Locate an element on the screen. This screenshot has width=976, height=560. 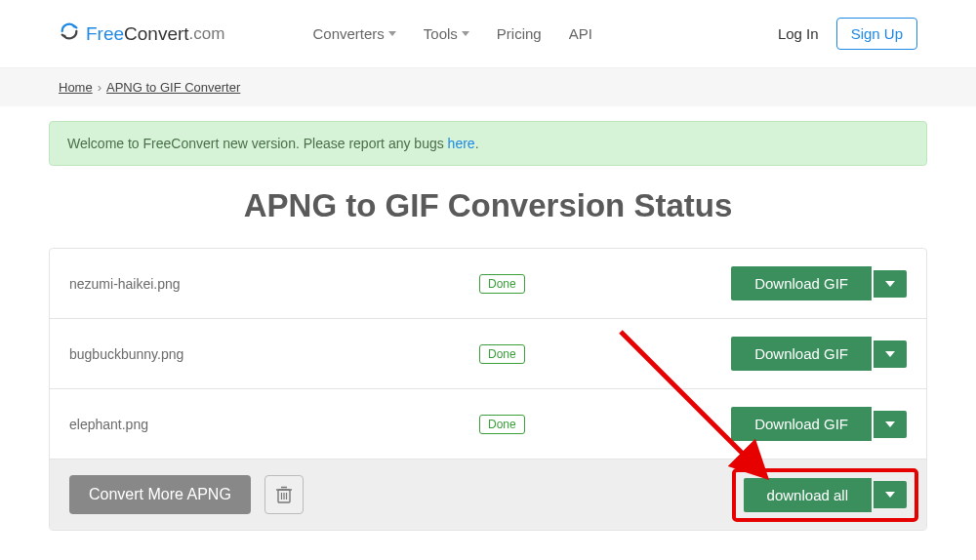
file-name: elephant.png is located at coordinates (274, 424).